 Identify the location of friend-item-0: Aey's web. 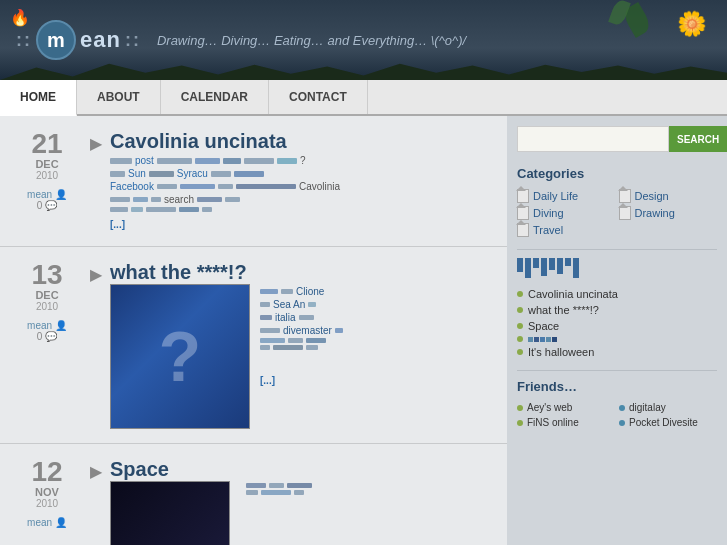
(566, 408).